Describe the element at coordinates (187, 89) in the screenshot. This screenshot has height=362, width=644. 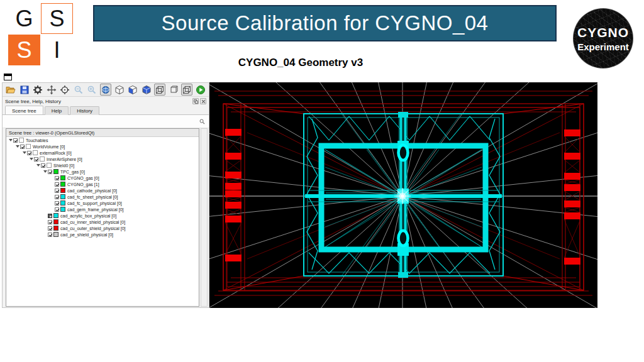
I see `orthographic-projection-button` at that location.